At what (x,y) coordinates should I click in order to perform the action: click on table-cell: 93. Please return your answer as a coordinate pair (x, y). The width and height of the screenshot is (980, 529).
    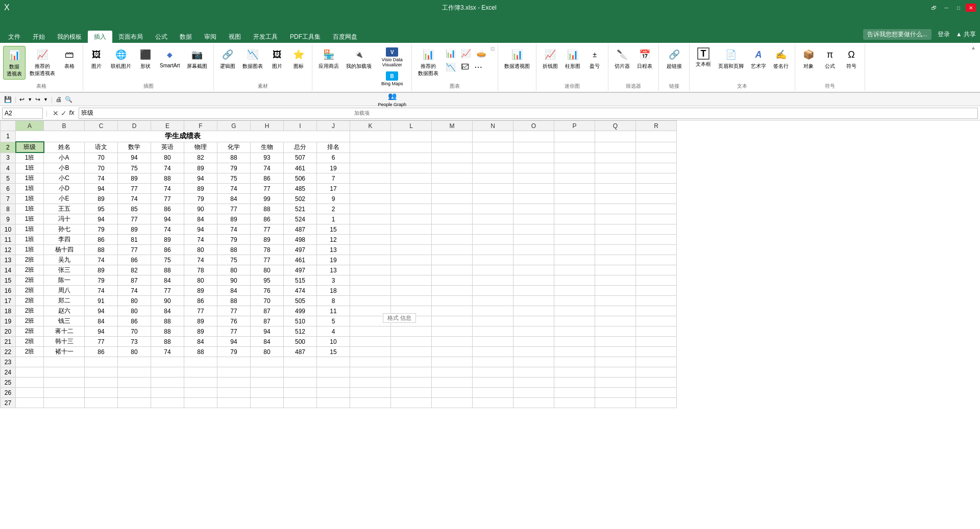
    Looking at the image, I should click on (267, 158).